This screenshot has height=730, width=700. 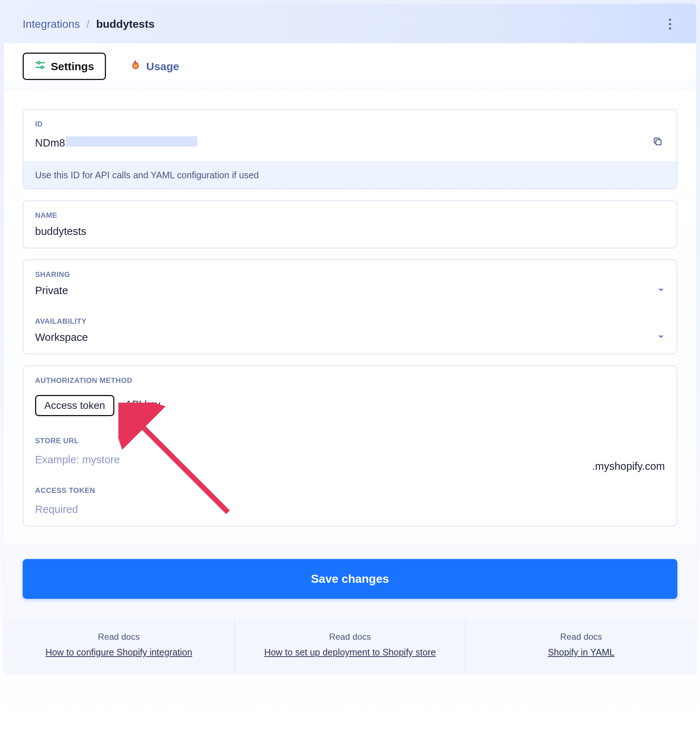 I want to click on store-url-suffix: .myshopify.com, so click(x=629, y=466).